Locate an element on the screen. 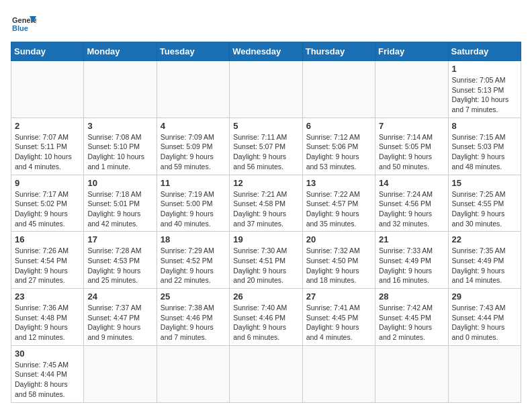 The height and width of the screenshot is (411, 532). calendar-cell: 7Sunrise: 7:14 AM Sunset: 5:05 PM Daylig… is located at coordinates (412, 146).